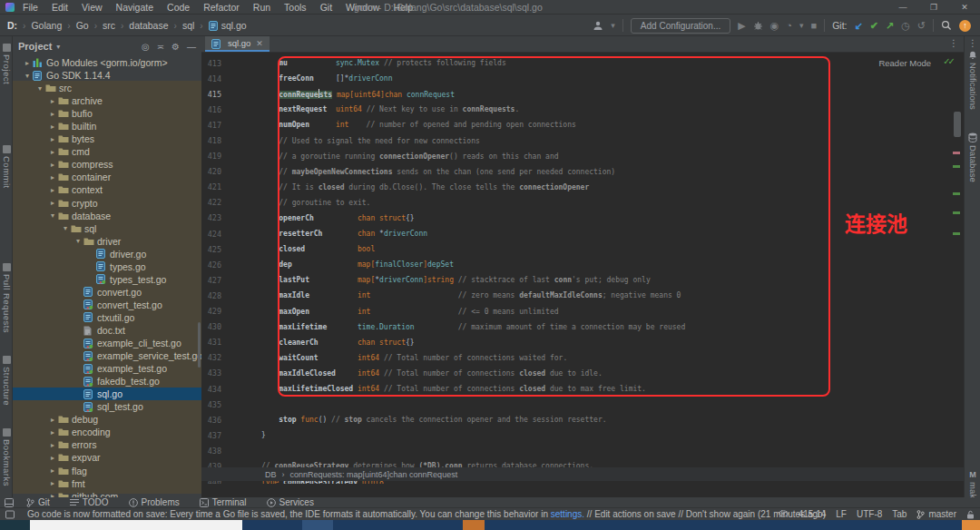 Image resolution: width=980 pixels, height=530 pixels. Describe the element at coordinates (583, 156) in the screenshot. I see `code-line-419: 419 // a goroutine running connectionOpe…` at that location.